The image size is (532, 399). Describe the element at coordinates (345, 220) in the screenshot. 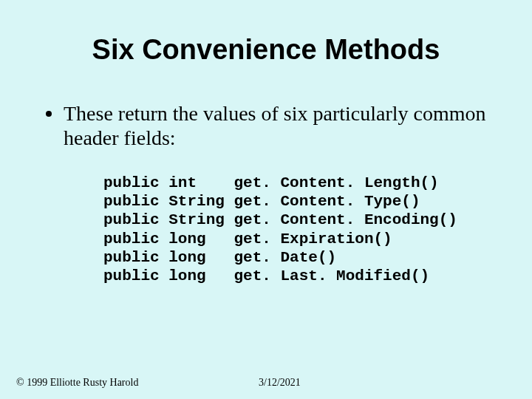

I see `code-name: get. Content. Encoding()` at that location.